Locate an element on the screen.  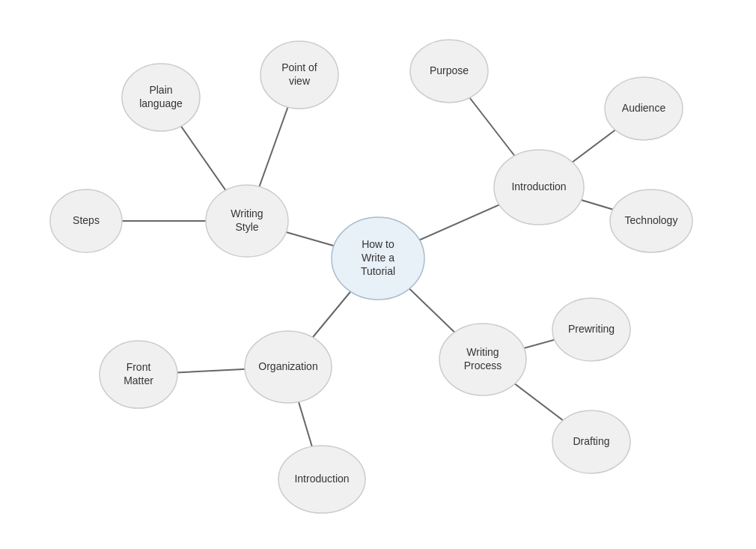
node-label-technology: Technology is located at coordinates (651, 220).